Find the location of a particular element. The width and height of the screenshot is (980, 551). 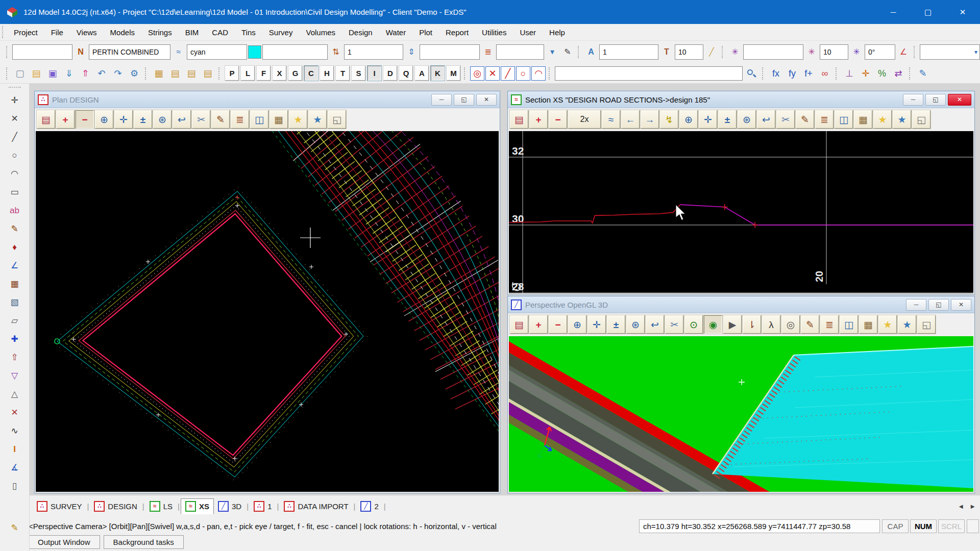

save-button: ▣ is located at coordinates (53, 73).